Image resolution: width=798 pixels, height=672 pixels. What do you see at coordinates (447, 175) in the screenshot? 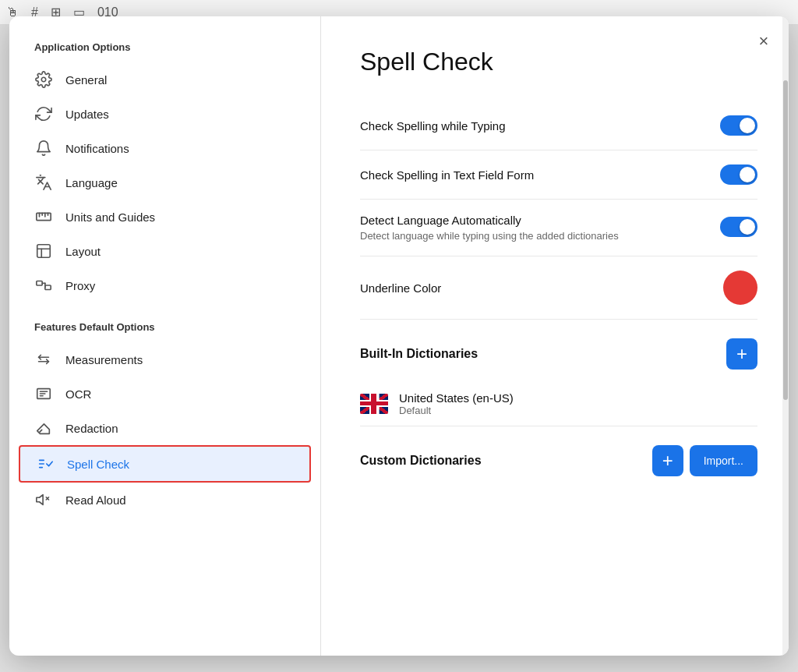
I see `check-spelling-form-label: Check Spelling in Text Field Form` at bounding box center [447, 175].